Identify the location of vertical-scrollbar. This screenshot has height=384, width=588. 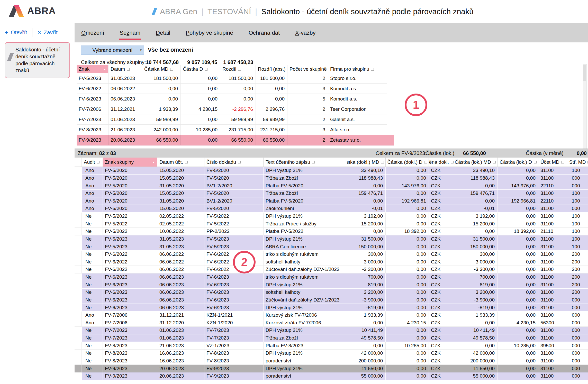
(585, 107).